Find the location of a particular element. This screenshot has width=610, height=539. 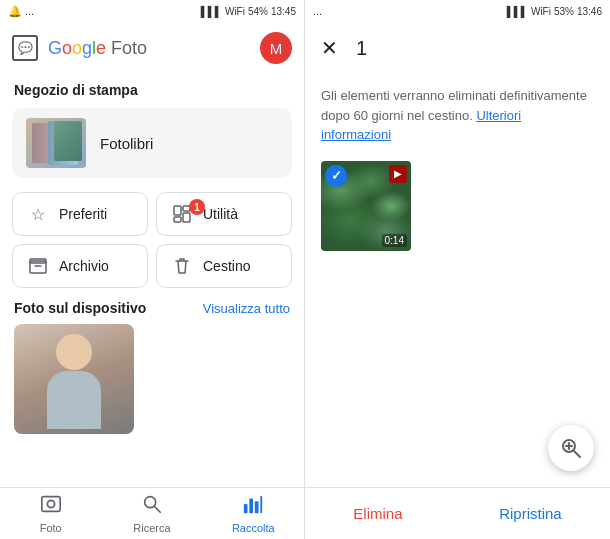

fotolibri-label: Fotolibri is located at coordinates (126, 144).